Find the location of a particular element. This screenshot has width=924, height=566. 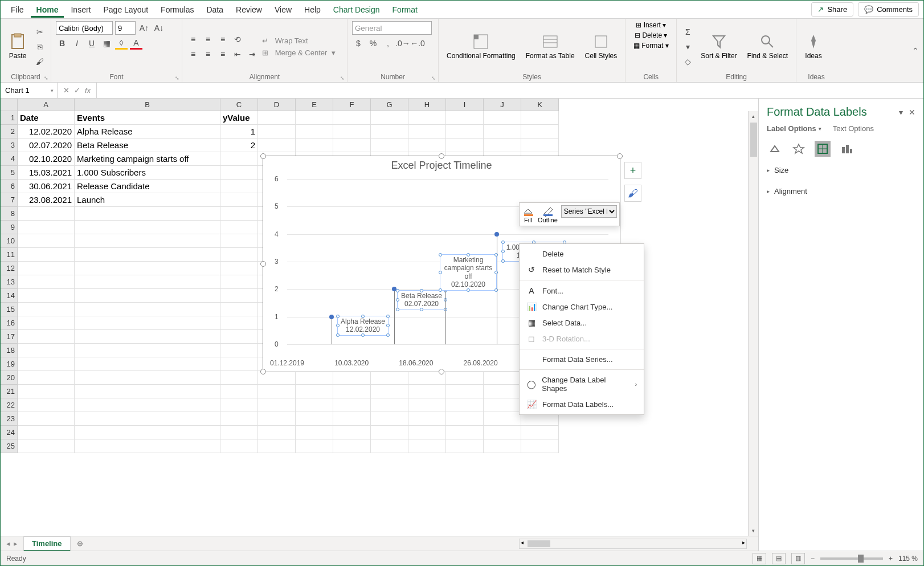

chart-data-label: Beta Release02.07.2020 is located at coordinates (422, 300).